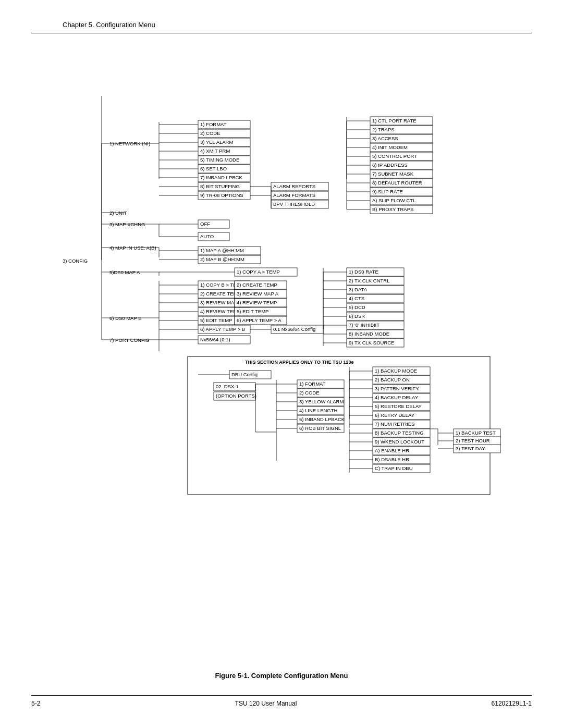 The image size is (563, 728). I want to click on ctl-port-rate: 1) CTL PORT RATE, so click(394, 121).